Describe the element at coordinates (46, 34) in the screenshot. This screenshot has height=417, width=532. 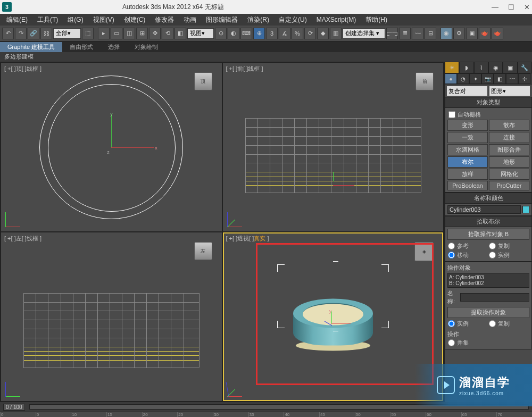
I see `unlink-button: ⛓` at that location.